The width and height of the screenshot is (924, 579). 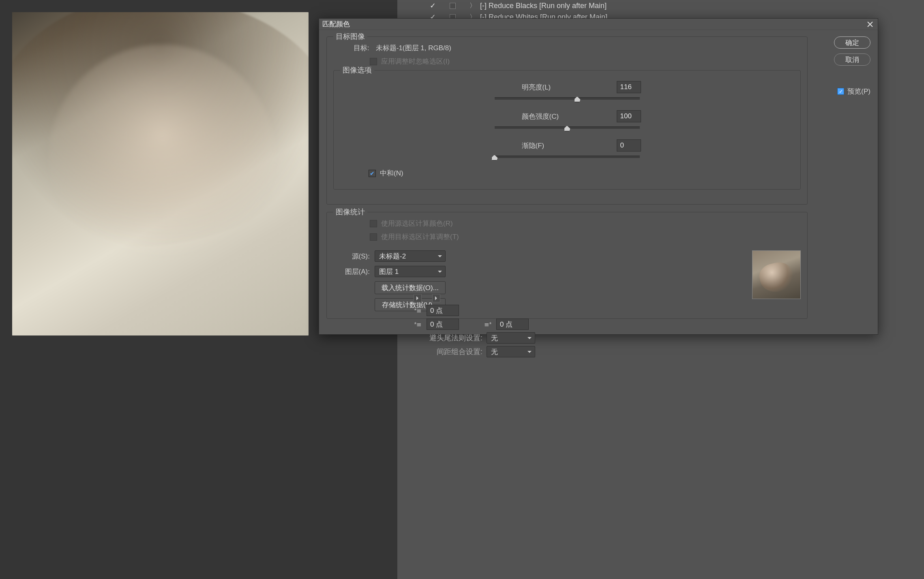 What do you see at coordinates (567, 99) in the screenshot?
I see `luminance-slider` at bounding box center [567, 99].